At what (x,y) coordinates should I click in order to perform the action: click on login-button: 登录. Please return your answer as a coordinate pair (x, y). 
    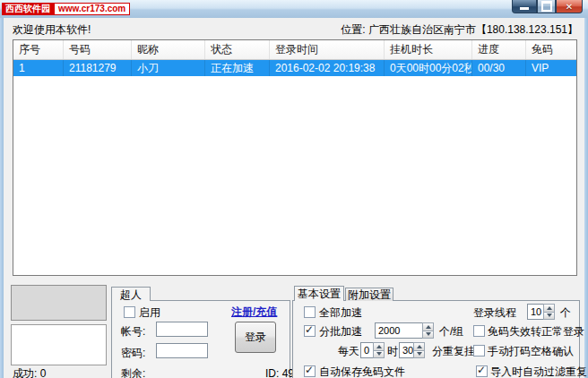
    Looking at the image, I should click on (255, 337).